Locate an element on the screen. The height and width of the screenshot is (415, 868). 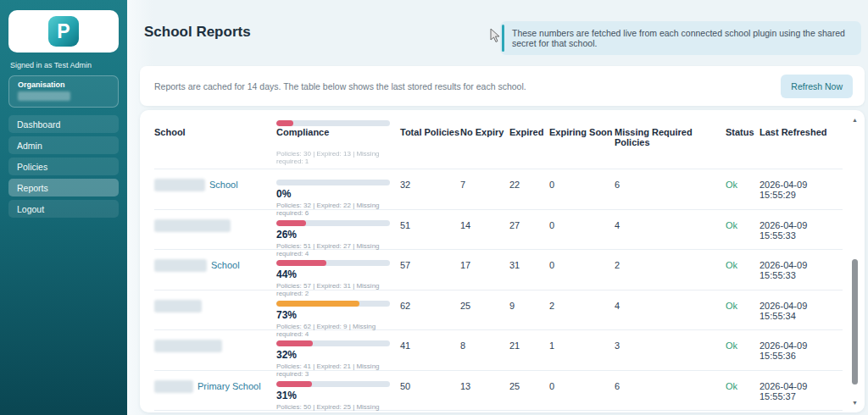
sidebar-item-reports: Reports is located at coordinates (64, 188).